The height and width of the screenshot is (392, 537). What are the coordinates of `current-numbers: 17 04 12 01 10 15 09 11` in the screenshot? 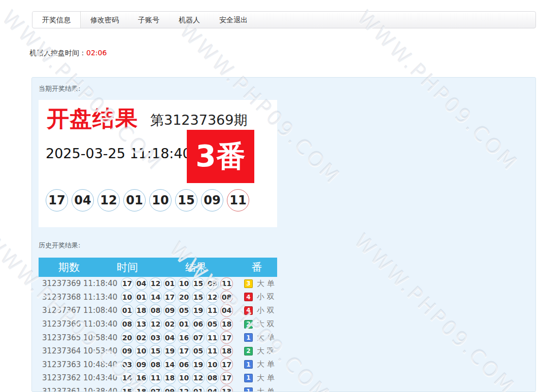 It's located at (147, 200).